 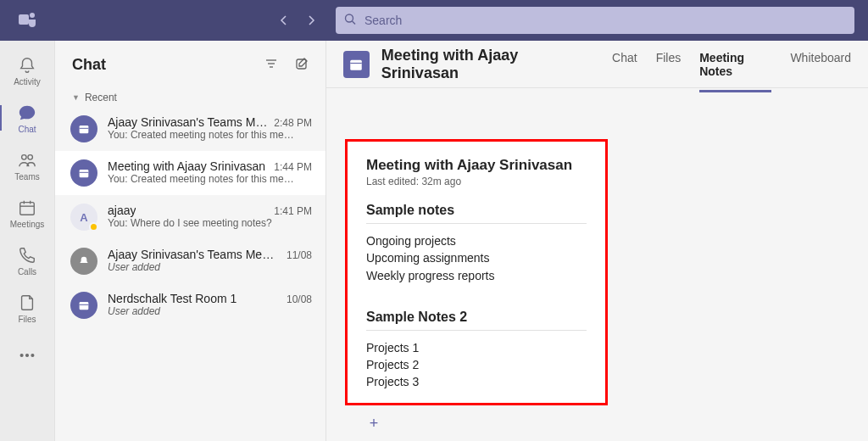 I want to click on rail-chat: Chat, so click(x=27, y=118).